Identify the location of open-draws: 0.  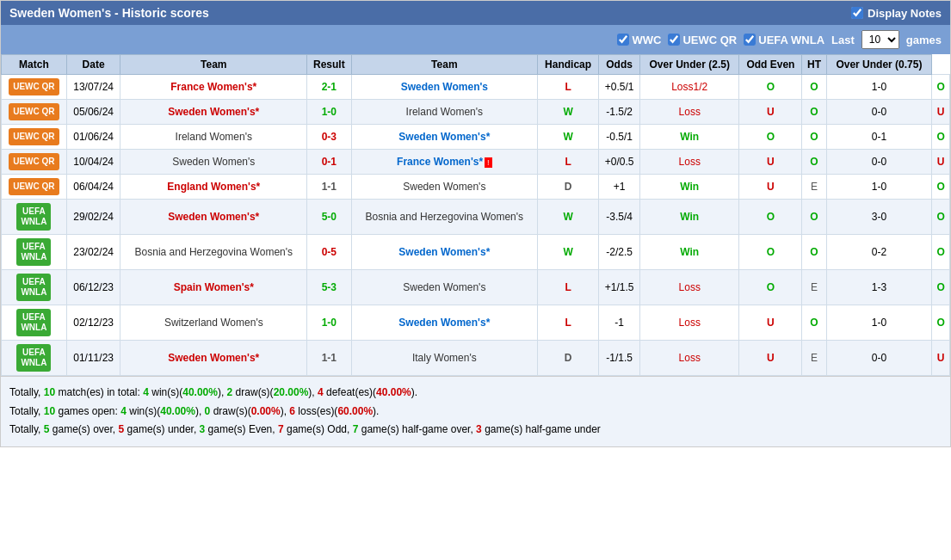
(208, 411).